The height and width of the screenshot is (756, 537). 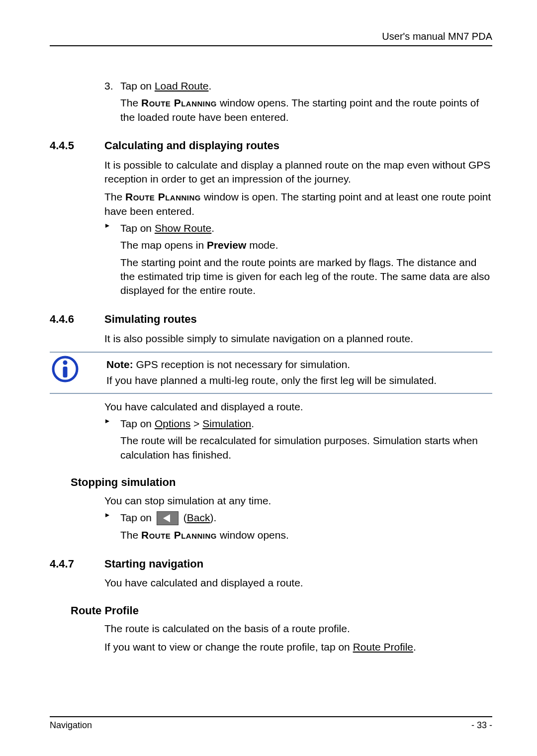 What do you see at coordinates (306, 110) in the screenshot?
I see `step-3-result: The Route Planning window opens. The sta…` at bounding box center [306, 110].